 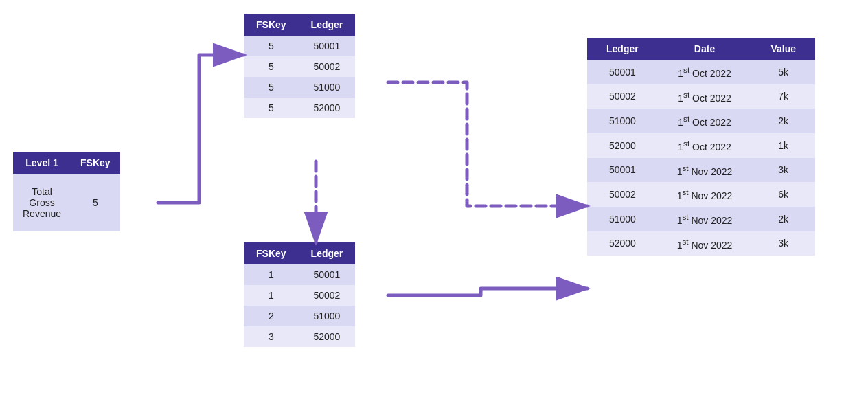 What do you see at coordinates (327, 25) in the screenshot?
I see `ledger-header-top: Ledger` at bounding box center [327, 25].